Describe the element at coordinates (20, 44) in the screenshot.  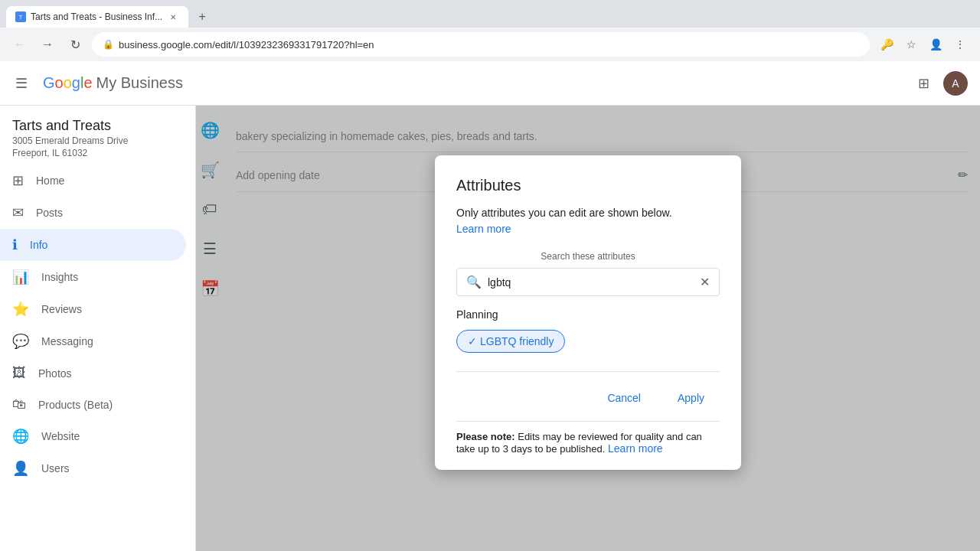
I see `back-button: ←` at that location.